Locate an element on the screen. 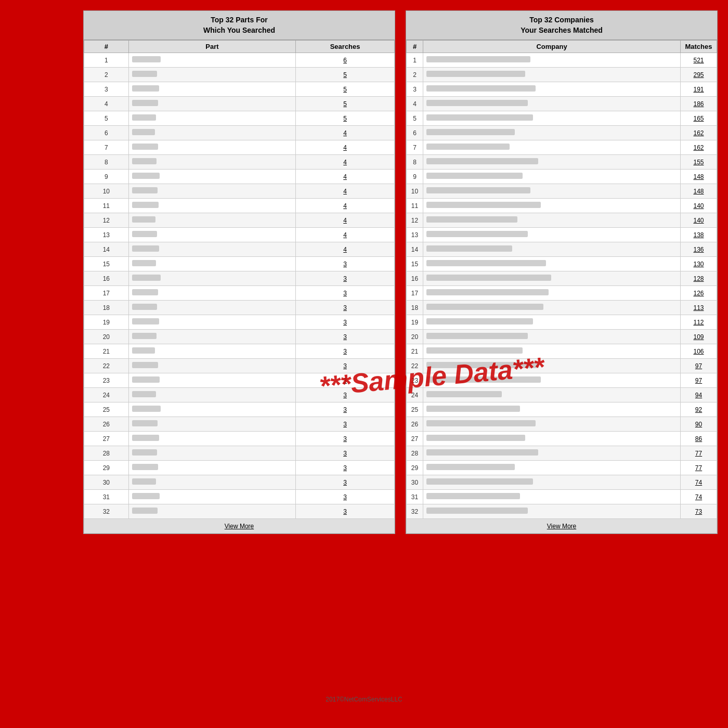 The height and width of the screenshot is (728, 728). right-row-matches: 94 is located at coordinates (699, 395).